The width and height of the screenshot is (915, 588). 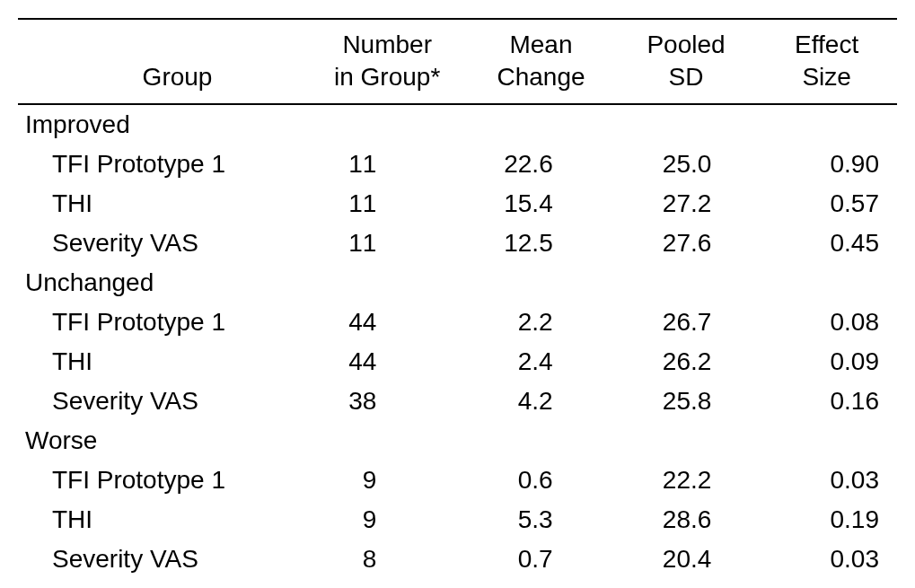 What do you see at coordinates (458, 61) in the screenshot?
I see `table-header-row: Group Number in Group* Mean Change Poole…` at bounding box center [458, 61].